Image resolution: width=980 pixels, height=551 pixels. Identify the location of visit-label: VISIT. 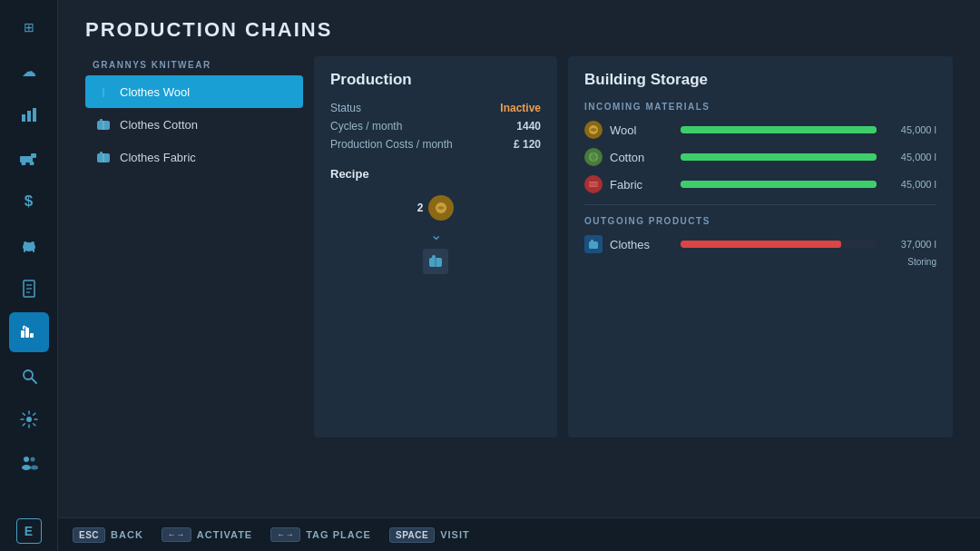
(456, 535).